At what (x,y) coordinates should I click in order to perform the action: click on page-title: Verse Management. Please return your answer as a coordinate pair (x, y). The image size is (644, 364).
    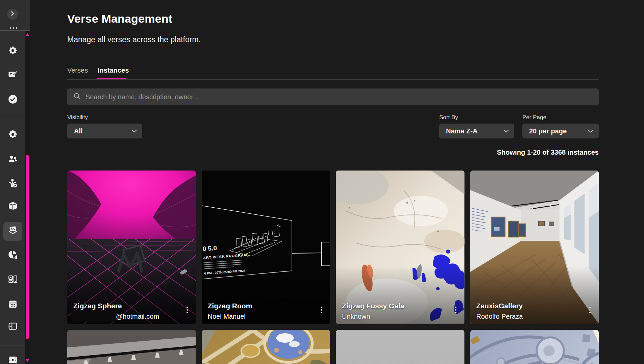
    Looking at the image, I should click on (120, 19).